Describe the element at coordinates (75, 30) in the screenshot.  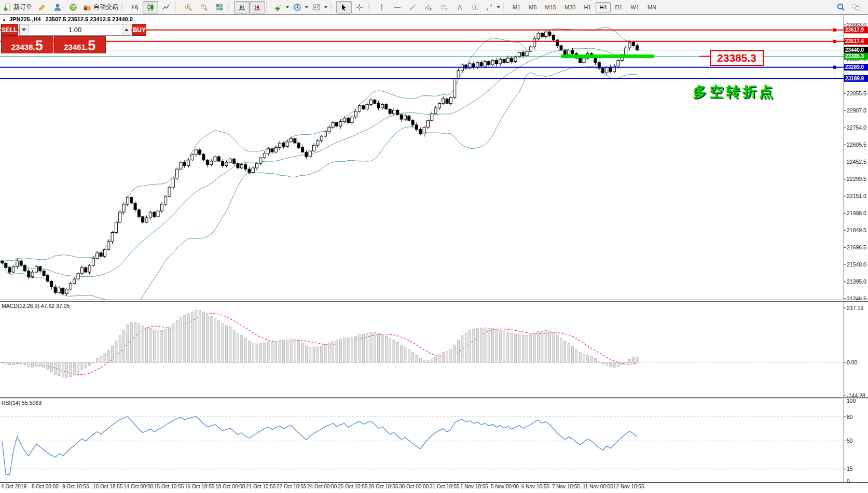
I see `volume-stepper` at that location.